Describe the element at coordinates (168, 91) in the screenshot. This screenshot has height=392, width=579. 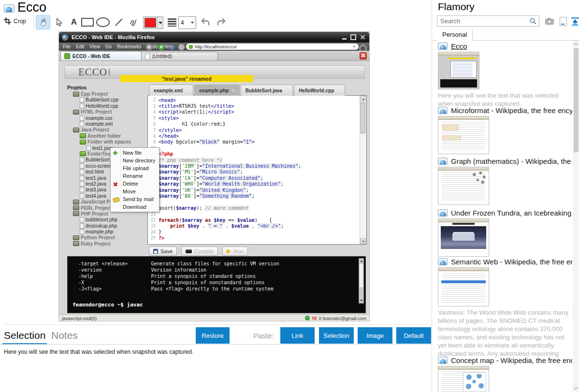
I see `editor-tab-label: example.xml` at that location.